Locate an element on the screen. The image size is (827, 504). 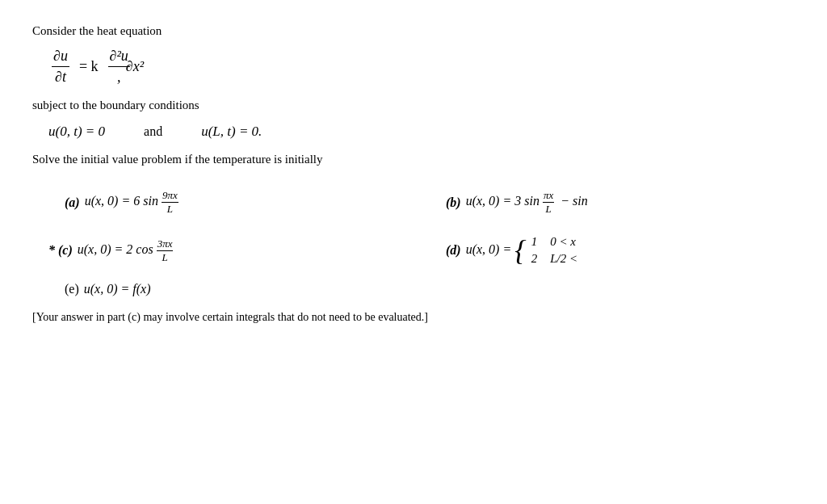
bc1: u(0, t) = 0 is located at coordinates (77, 132).